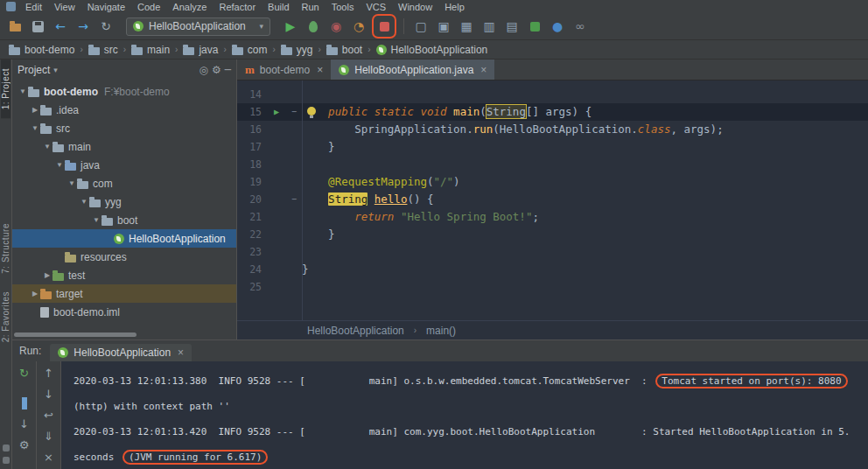 The width and height of the screenshot is (868, 469). Describe the element at coordinates (60, 26) in the screenshot. I see `back-icon: ←` at that location.